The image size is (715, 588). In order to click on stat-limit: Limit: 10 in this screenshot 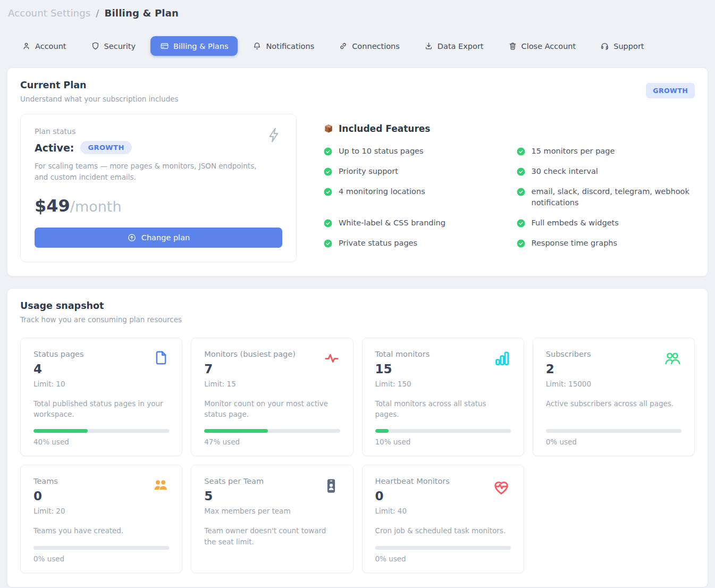, I will do `click(58, 384)`.